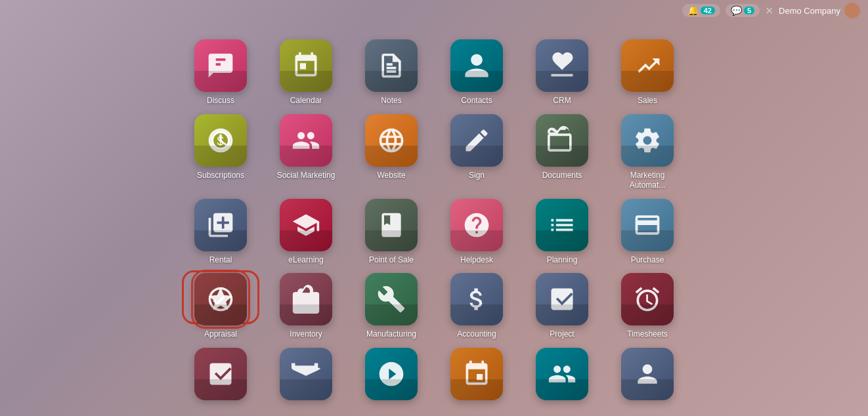  What do you see at coordinates (477, 306) in the screenshot?
I see `app-item-accounting: Accounting` at bounding box center [477, 306].